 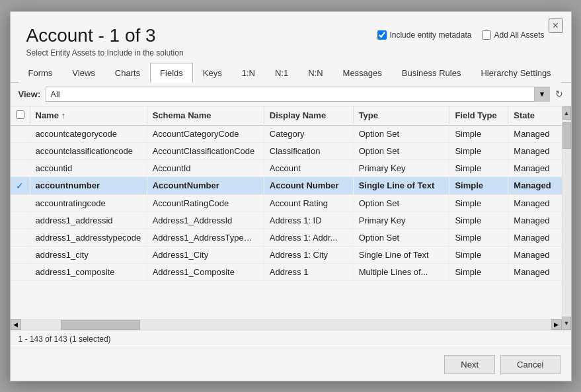 What do you see at coordinates (282, 73) in the screenshot?
I see `tab-n1: N:1` at bounding box center [282, 73].